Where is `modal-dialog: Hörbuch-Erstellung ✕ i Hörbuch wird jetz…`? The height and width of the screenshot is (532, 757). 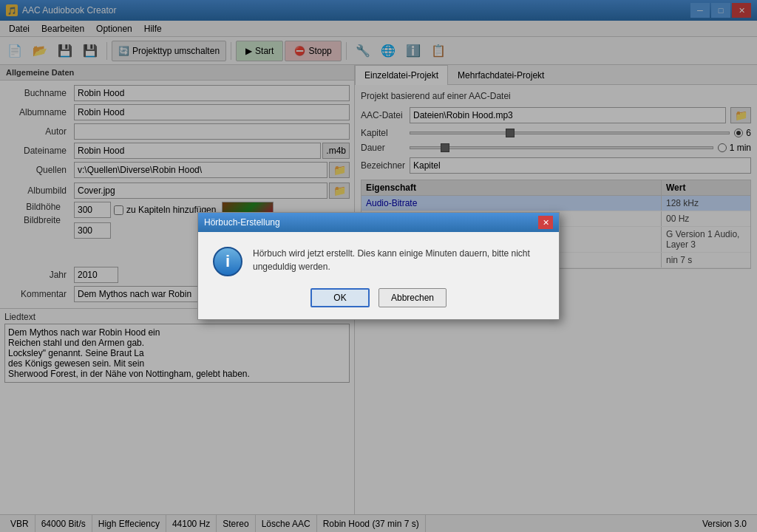
modal-dialog: Hörbuch-Erstellung ✕ i Hörbuch wird jetz… is located at coordinates (378, 266).